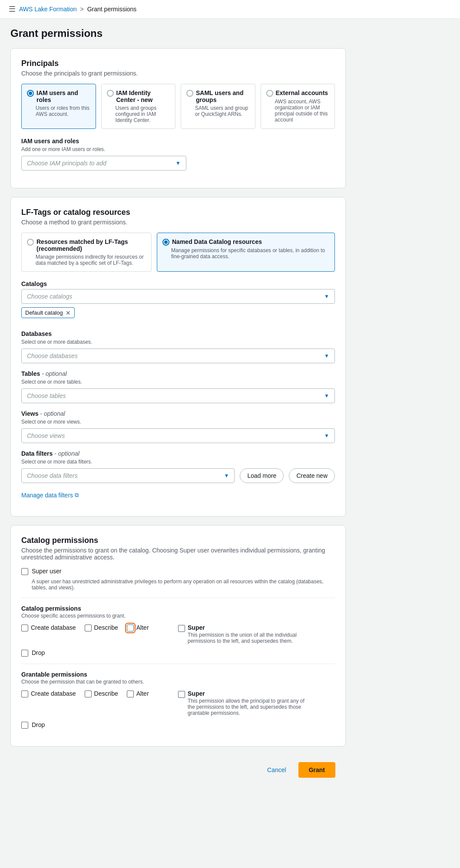 The image size is (460, 868). I want to click on tables-dropdown: Choose tables ▼, so click(178, 396).